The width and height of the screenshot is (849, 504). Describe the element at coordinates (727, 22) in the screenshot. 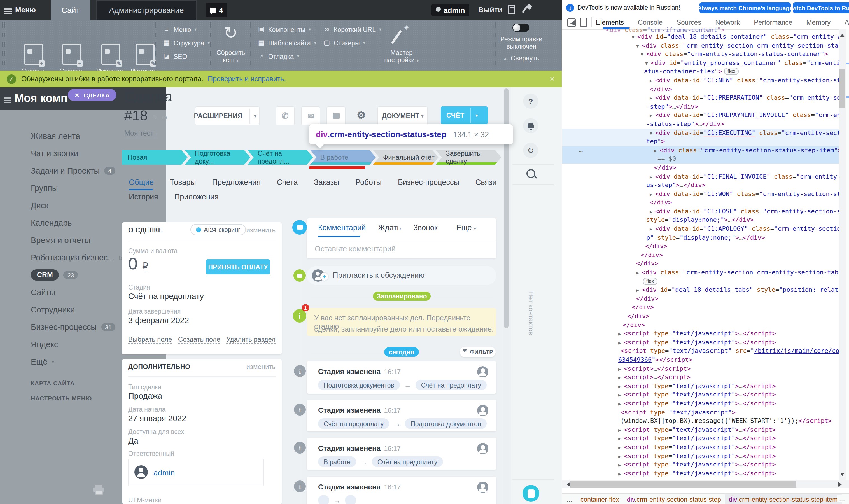

I see `devtools-tab-Network: Network` at that location.